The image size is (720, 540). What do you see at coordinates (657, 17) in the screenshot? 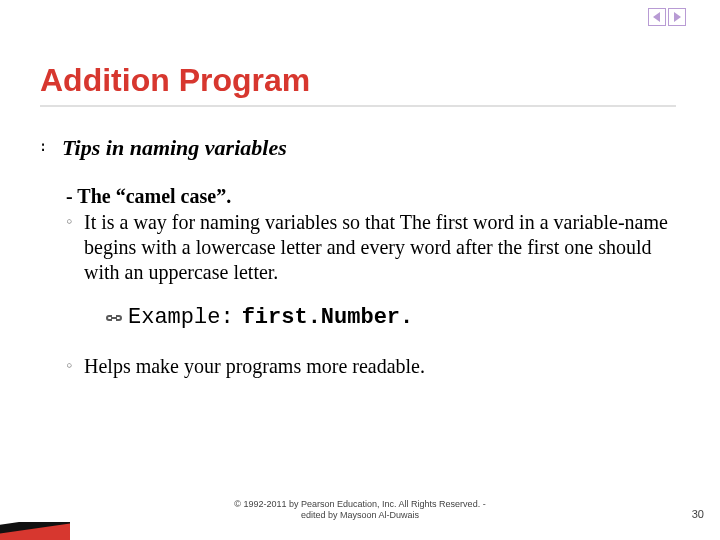
I see `arrow-left-icon` at bounding box center [657, 17].